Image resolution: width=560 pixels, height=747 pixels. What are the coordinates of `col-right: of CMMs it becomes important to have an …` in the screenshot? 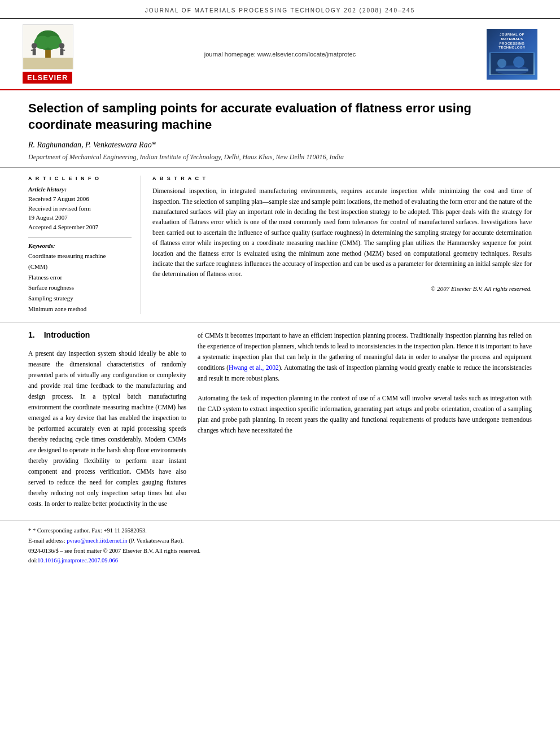 It's located at (365, 420).